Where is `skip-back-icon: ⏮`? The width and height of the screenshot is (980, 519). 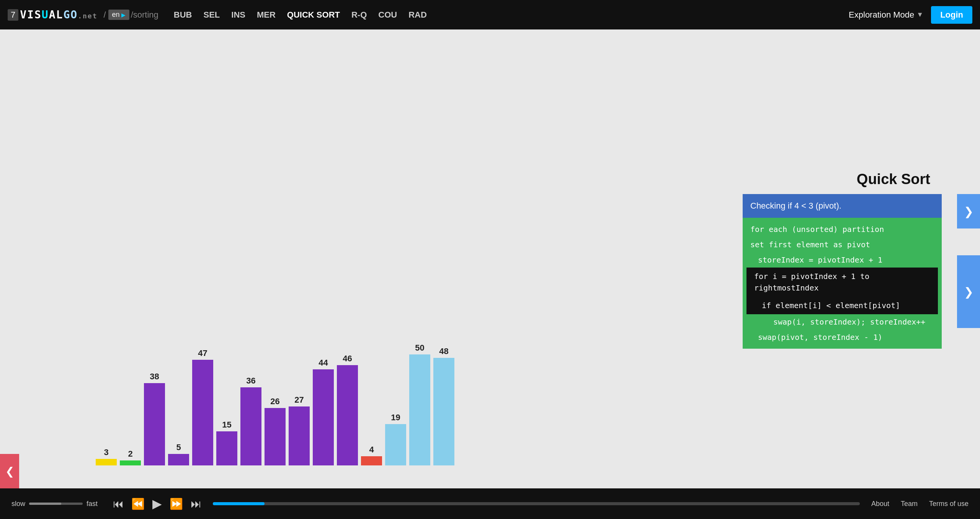 skip-back-icon: ⏮ is located at coordinates (118, 504).